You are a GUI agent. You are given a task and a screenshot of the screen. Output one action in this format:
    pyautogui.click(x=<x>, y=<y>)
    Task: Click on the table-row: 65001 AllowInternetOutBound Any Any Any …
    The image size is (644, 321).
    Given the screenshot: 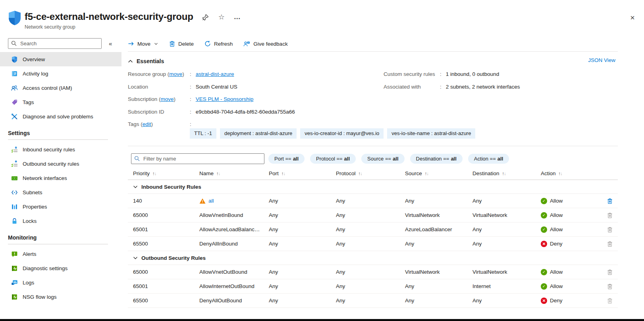 What is the action you would take?
    pyautogui.click(x=373, y=286)
    